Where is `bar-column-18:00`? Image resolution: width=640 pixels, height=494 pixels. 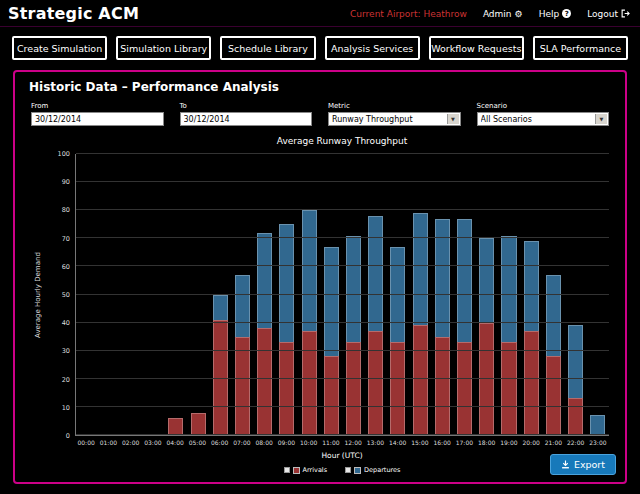 bar-column-18:00 is located at coordinates (487, 294).